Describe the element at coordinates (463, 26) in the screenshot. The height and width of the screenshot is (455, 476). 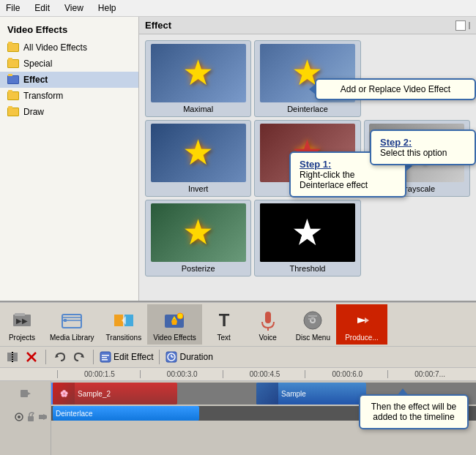
I see `content-header-controls` at that location.